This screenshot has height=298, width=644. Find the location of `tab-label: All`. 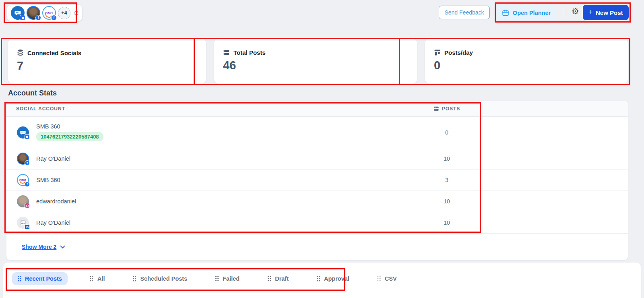

tab-label: All is located at coordinates (101, 279).